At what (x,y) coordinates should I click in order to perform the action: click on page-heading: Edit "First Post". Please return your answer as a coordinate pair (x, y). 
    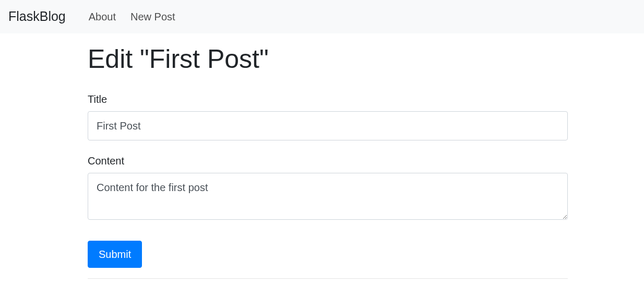
    Looking at the image, I should click on (328, 60).